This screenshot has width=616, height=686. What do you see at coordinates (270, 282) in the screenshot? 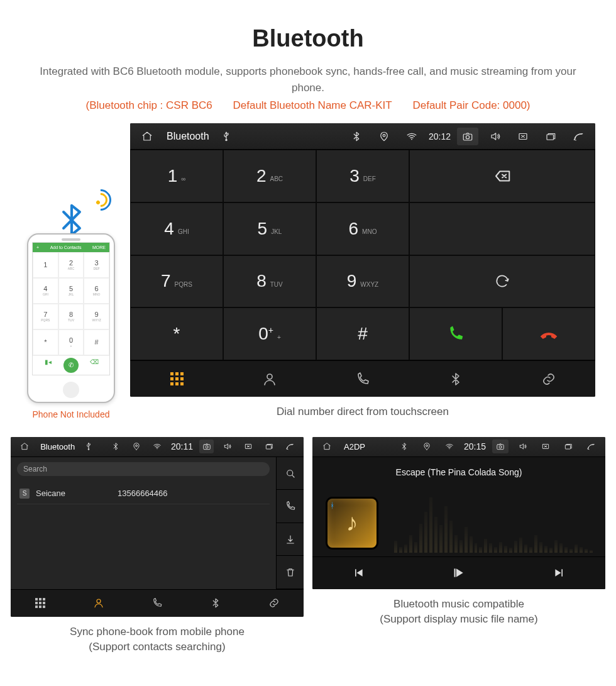
I see `dial-key-8: 8TUV` at bounding box center [270, 282].